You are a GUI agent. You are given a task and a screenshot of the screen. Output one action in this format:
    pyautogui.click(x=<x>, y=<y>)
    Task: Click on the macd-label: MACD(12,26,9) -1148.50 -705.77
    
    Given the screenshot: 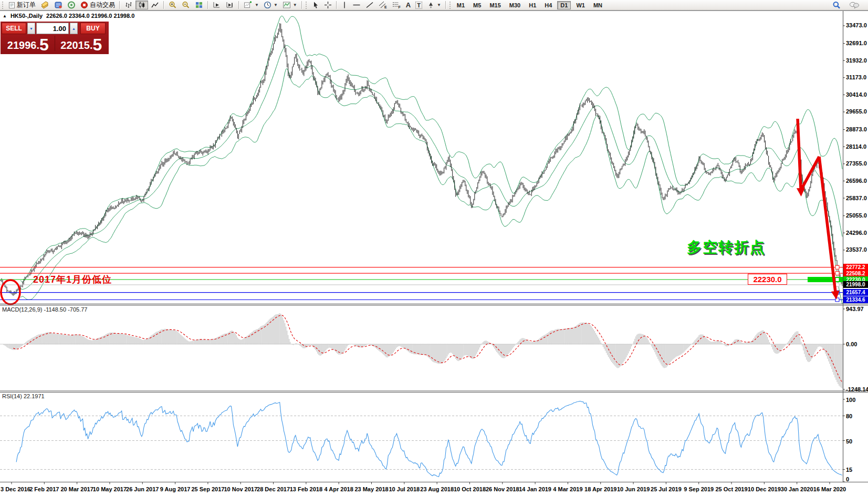 What is the action you would take?
    pyautogui.click(x=45, y=309)
    